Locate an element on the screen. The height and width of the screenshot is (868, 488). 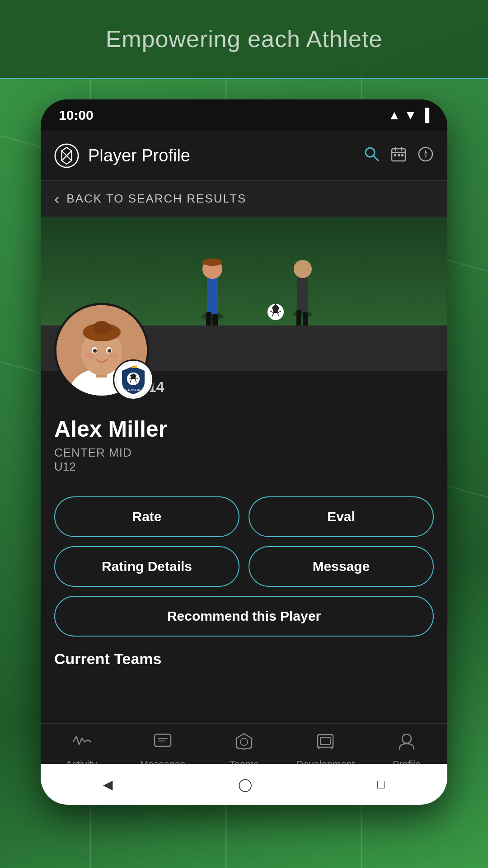
status-time: 10:00 is located at coordinates (76, 115).